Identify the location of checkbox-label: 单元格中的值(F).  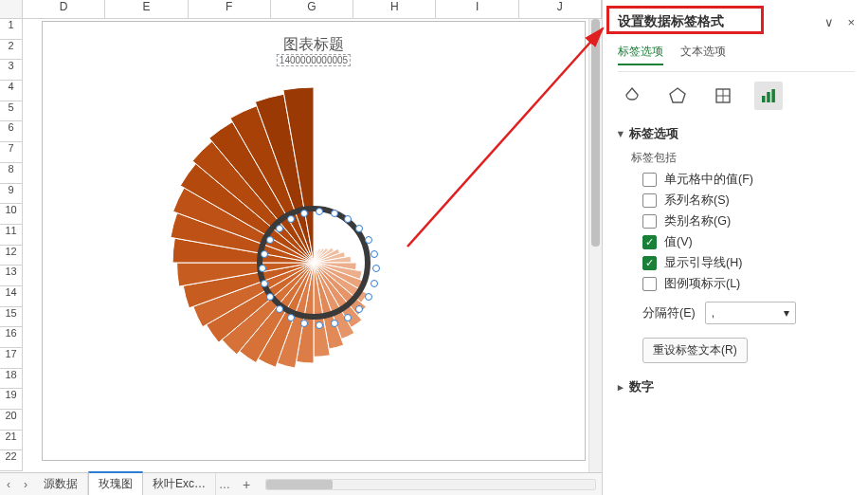
(709, 180).